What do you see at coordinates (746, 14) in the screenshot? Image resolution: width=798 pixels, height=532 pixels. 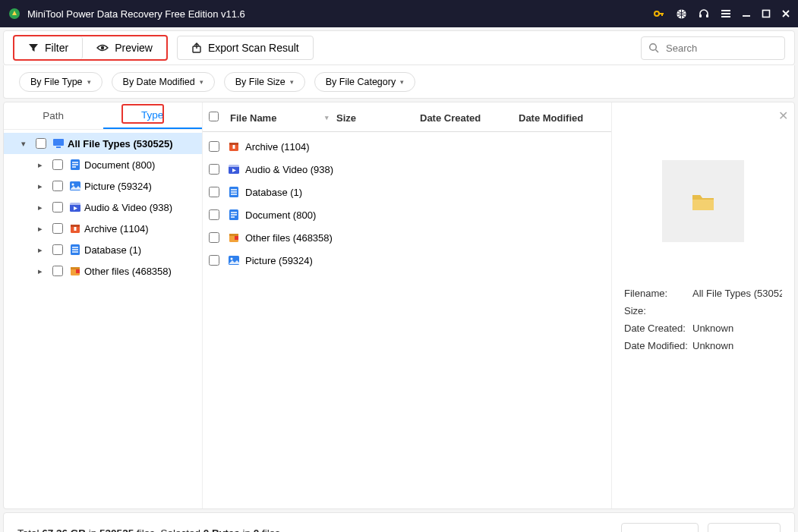 I see `minimize-icon` at bounding box center [746, 14].